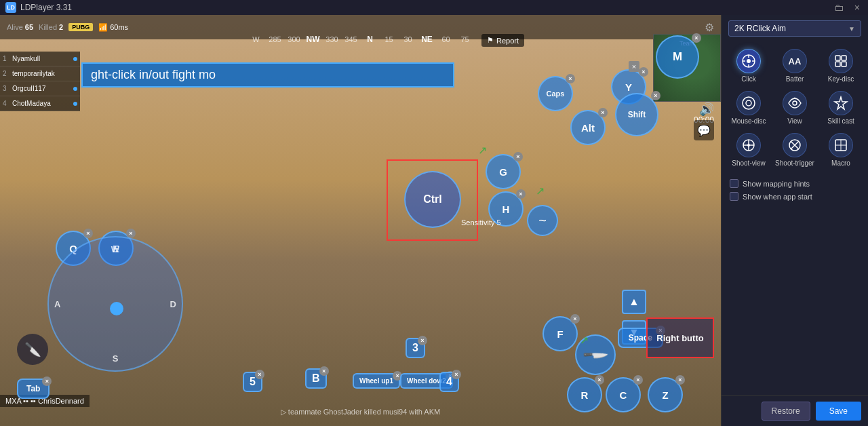 The width and height of the screenshot is (868, 426). What do you see at coordinates (503, 172) in the screenshot?
I see `key-G: G ×` at bounding box center [503, 172].